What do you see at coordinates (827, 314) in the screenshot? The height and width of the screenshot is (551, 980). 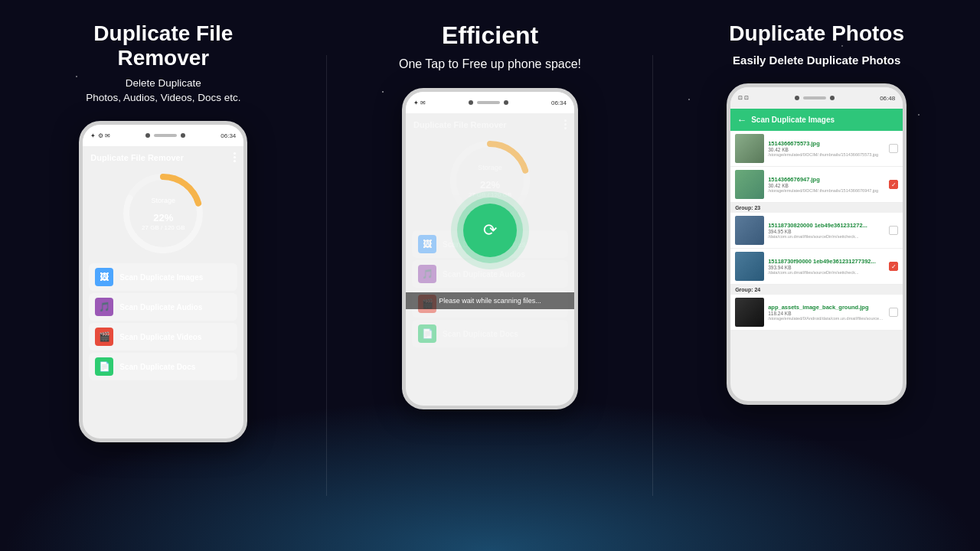 I see `file-size: 118.24 KB` at bounding box center [827, 314].